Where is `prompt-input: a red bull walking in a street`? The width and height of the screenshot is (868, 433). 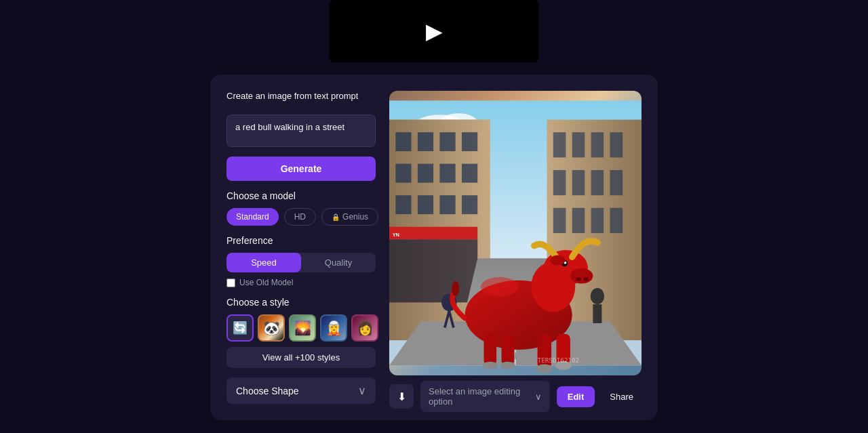 prompt-input: a red bull walking in a street is located at coordinates (301, 131).